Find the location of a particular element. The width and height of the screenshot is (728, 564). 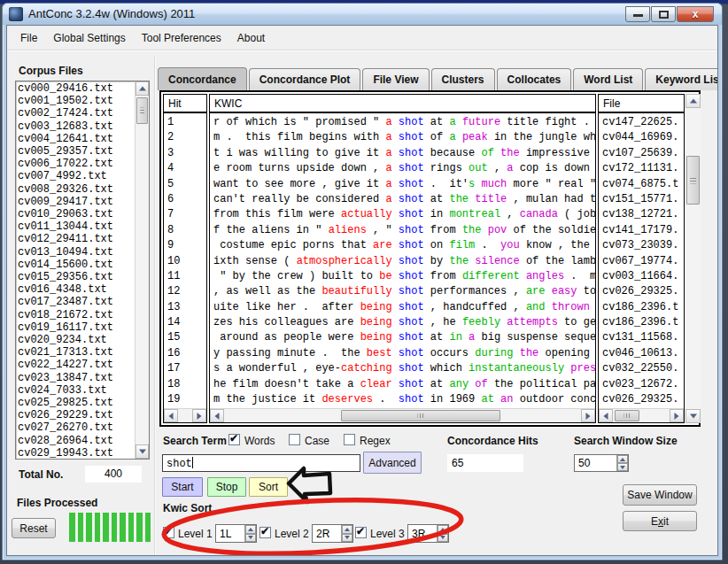

corpus-file-item: cv004_12641.txt is located at coordinates (76, 139).